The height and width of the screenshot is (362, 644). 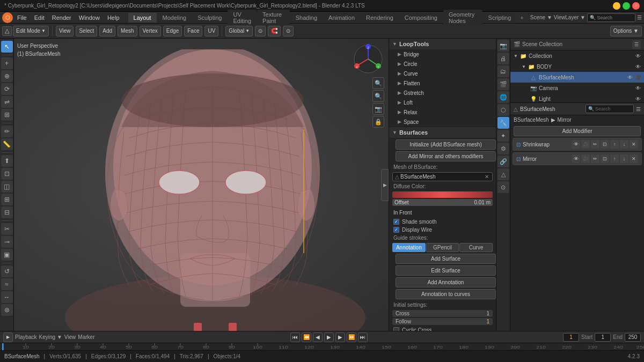 I want to click on uv-menu: UV, so click(x=211, y=31).